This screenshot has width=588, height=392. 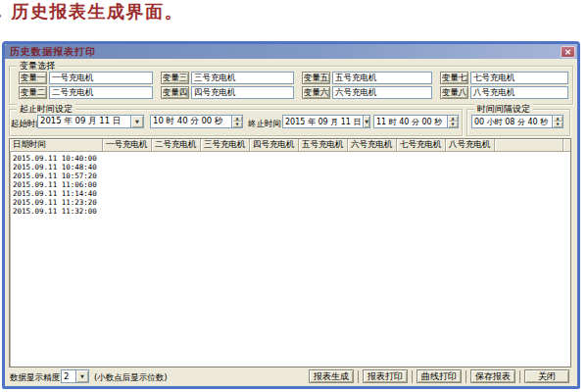 What do you see at coordinates (323, 122) in the screenshot?
I see `end-date-value: 2015 年 09 月 11 日` at bounding box center [323, 122].